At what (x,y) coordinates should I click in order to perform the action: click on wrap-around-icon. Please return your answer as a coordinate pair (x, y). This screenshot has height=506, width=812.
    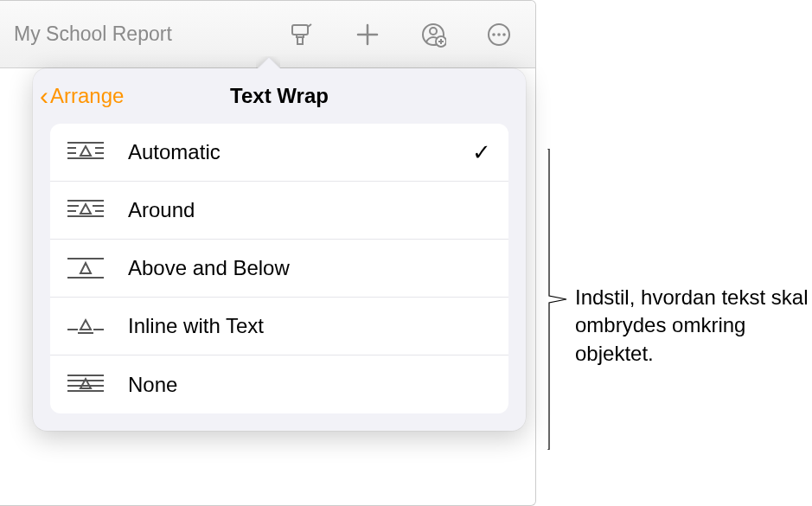
    Looking at the image, I should click on (86, 210).